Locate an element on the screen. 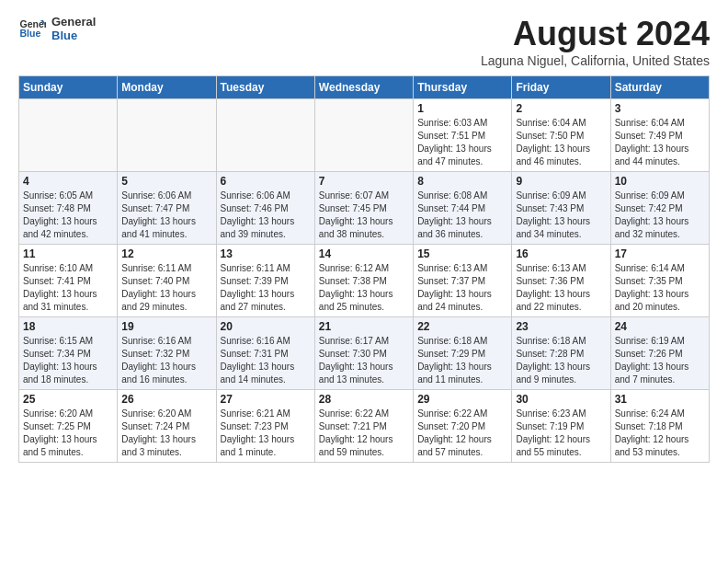  column-header-thursday: Thursday is located at coordinates (463, 88).